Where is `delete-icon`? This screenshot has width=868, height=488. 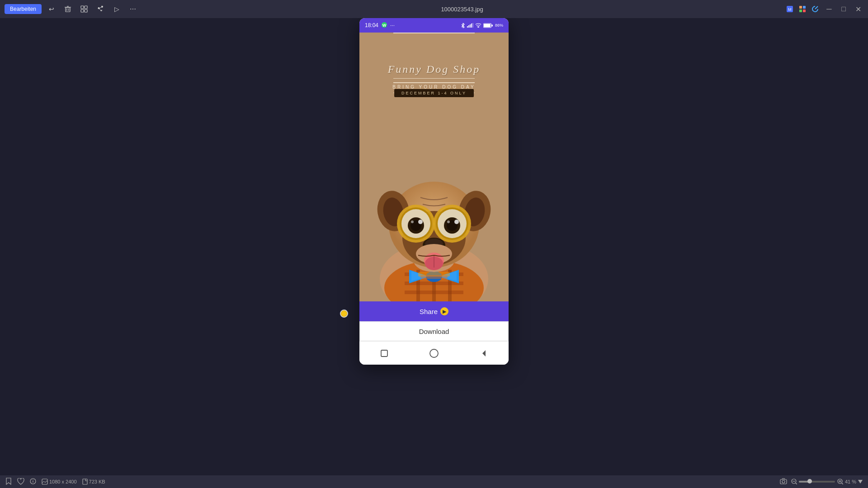
delete-icon is located at coordinates (68, 9).